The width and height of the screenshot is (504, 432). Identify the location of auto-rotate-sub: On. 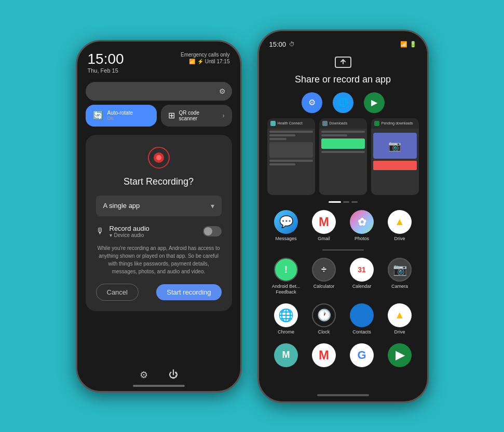
(120, 118).